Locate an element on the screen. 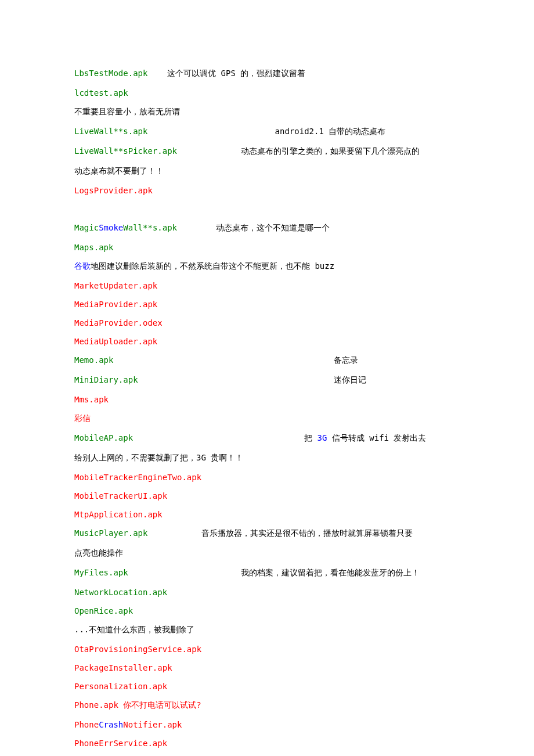 This screenshot has width=534, height=756. text-line: MediaProvider.apk is located at coordinates (267, 304).